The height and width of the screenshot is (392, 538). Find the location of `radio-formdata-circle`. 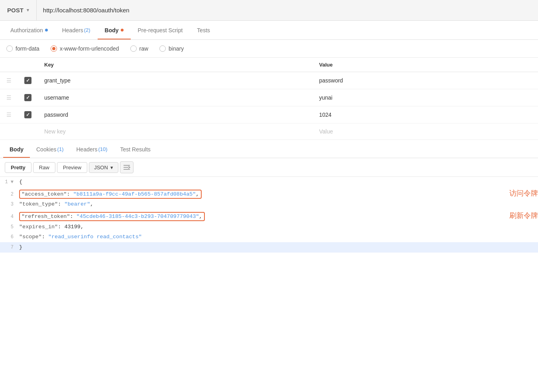

radio-formdata-circle is located at coordinates (10, 49).